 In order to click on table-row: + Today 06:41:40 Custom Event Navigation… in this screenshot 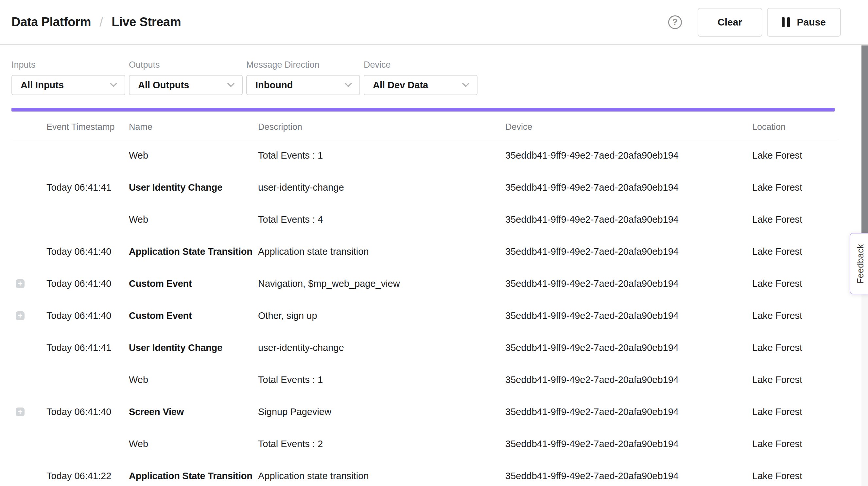, I will do `click(425, 284)`.